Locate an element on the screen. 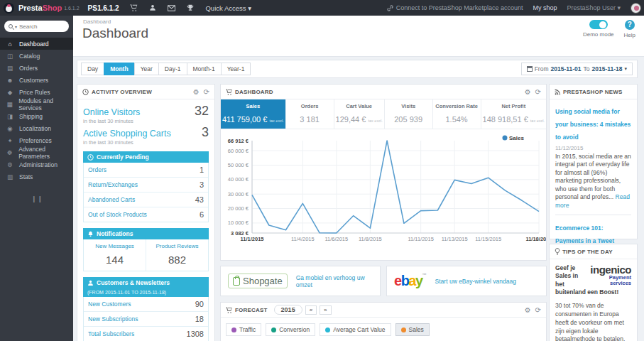  shipping-icon: ◨ is located at coordinates (10, 117).